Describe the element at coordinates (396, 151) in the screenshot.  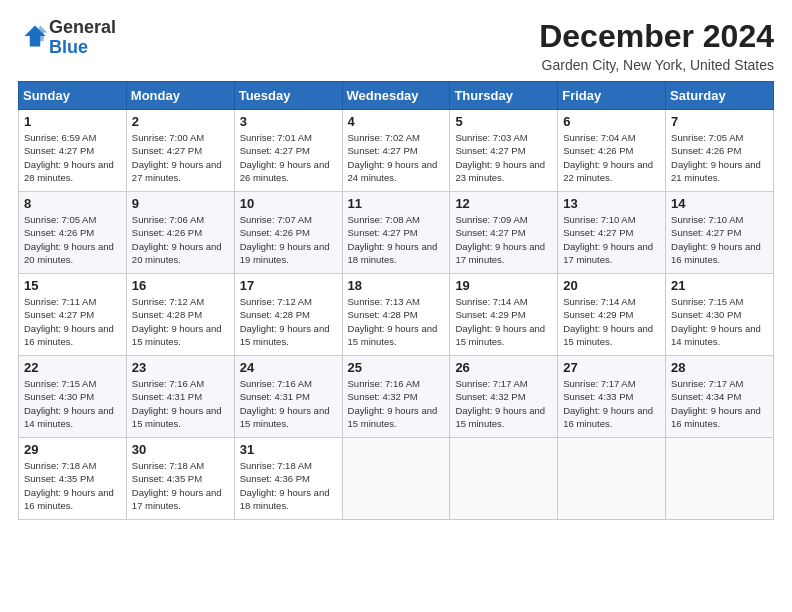
I see `calendar-week-1: 1Sunrise: 6:59 AMSunset: 4:27 PMDaylight…` at that location.